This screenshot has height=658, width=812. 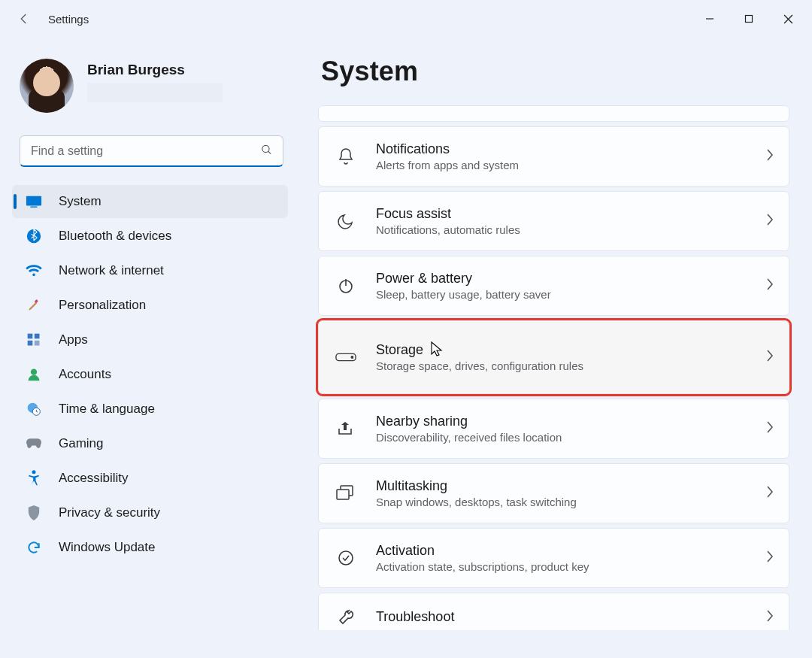 I want to click on bell-icon, so click(x=346, y=156).